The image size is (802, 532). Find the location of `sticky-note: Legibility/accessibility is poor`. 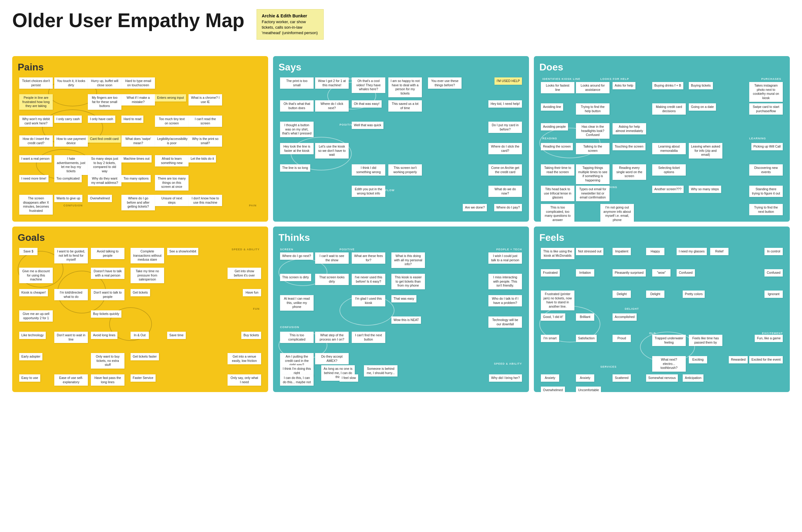

sticky-note: Legibility/accessibility is poor is located at coordinates (172, 141).